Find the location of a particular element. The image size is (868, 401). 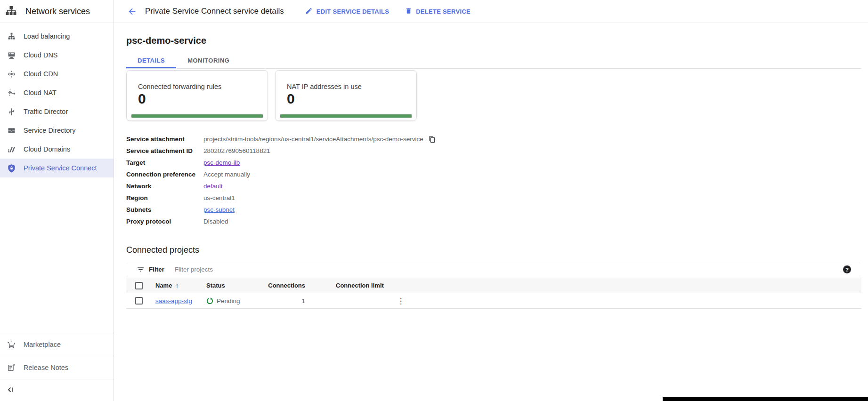

cloud-domains-icon is located at coordinates (11, 149).